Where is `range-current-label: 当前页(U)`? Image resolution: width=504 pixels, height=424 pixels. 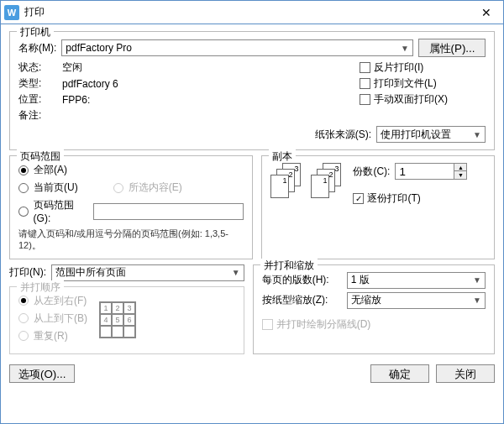
range-current-label: 当前页(U) is located at coordinates (55, 188).